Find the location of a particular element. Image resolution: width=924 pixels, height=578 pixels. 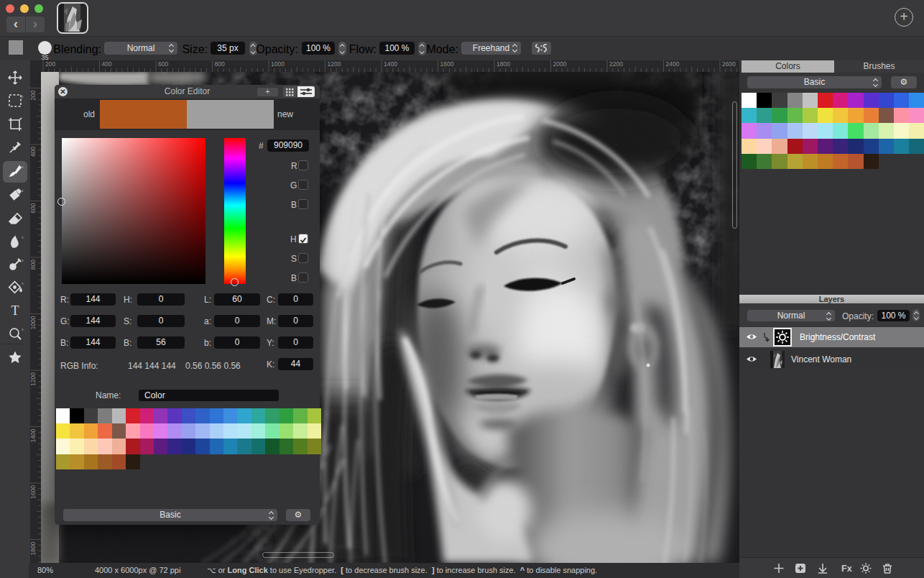

svg-text: 2000 is located at coordinates (560, 64).